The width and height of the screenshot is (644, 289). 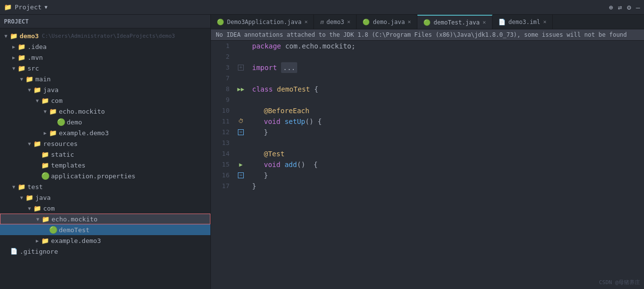 I want to click on test-folder-icon: 📁, so click(x=22, y=187).